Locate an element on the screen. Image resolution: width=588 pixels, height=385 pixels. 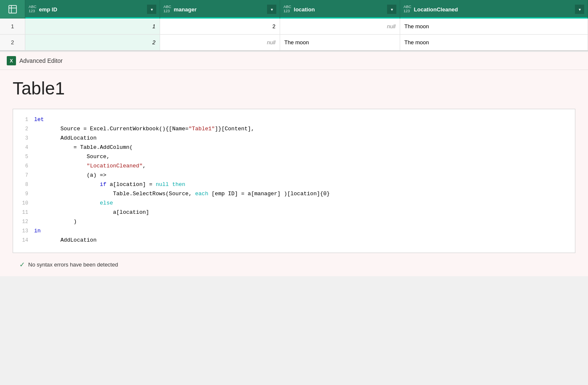
code-line-7: 7 (a) => is located at coordinates (294, 176).